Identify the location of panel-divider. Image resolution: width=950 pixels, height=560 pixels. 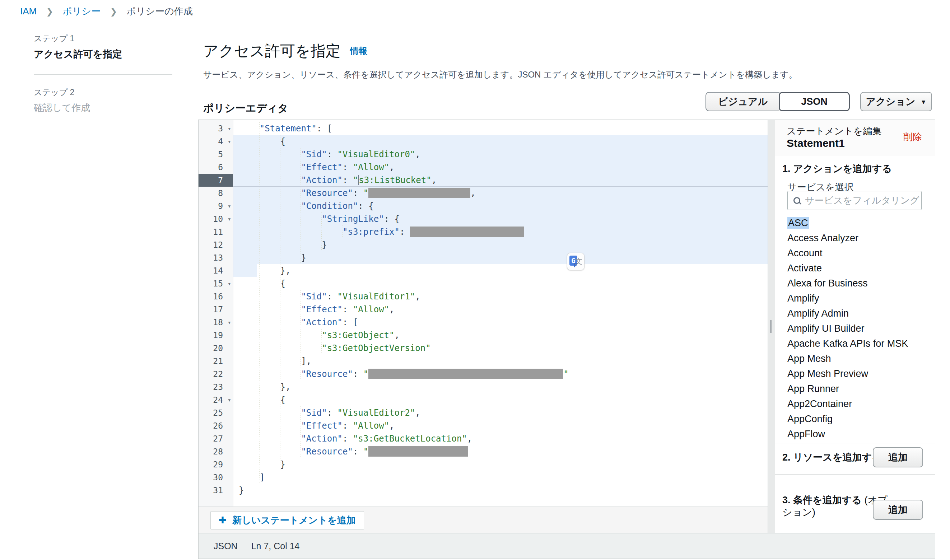
(855, 443).